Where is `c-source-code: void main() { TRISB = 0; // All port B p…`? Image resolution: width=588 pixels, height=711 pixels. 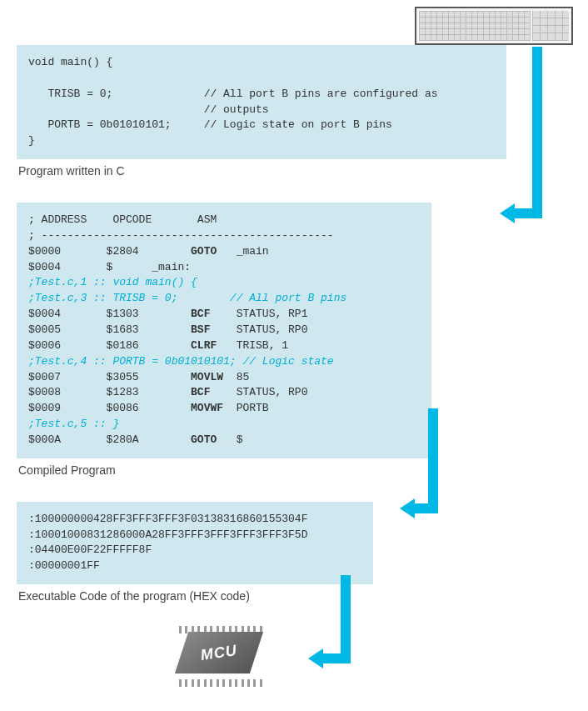
c-source-code: void main() { TRISB = 0; // All port B p… is located at coordinates (262, 102).